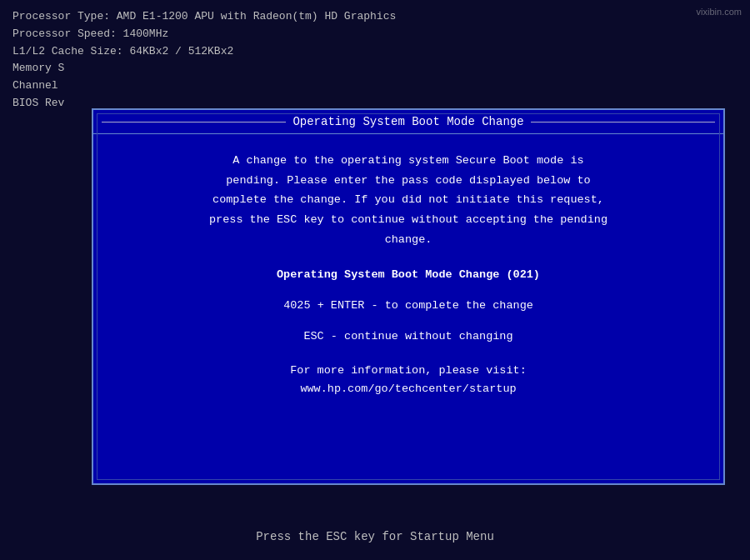 The image size is (750, 560). I want to click on info-section: For more information, please visit: www.…, so click(408, 380).